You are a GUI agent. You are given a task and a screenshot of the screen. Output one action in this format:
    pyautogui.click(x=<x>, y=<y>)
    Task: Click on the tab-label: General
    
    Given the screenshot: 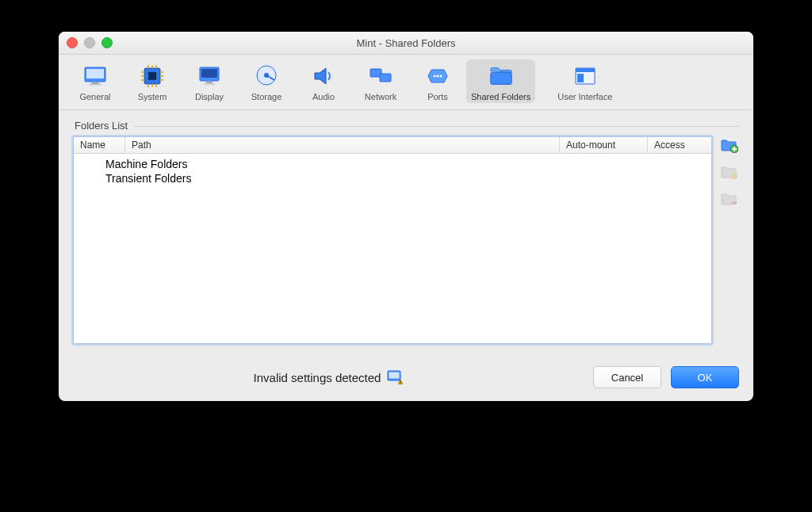 What is the action you would take?
    pyautogui.click(x=95, y=97)
    